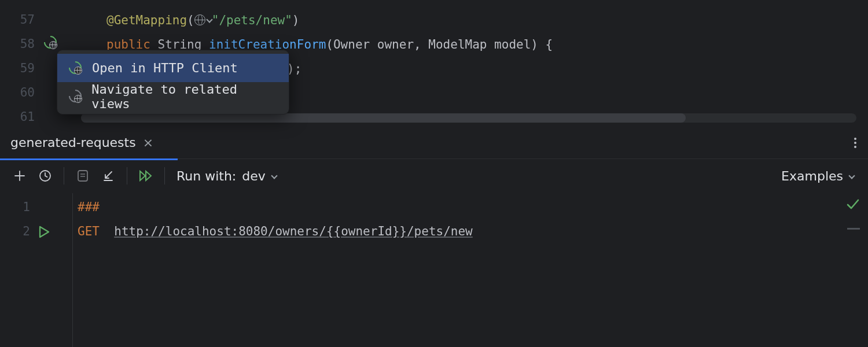 This screenshot has width=868, height=347. What do you see at coordinates (89, 207) in the screenshot?
I see `hash-marker: ###` at bounding box center [89, 207].